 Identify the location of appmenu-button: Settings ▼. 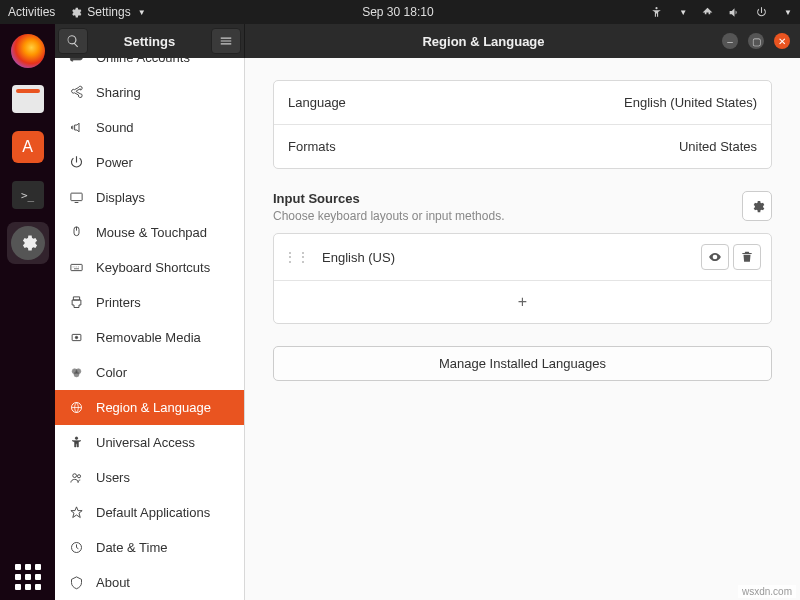
(107, 12).